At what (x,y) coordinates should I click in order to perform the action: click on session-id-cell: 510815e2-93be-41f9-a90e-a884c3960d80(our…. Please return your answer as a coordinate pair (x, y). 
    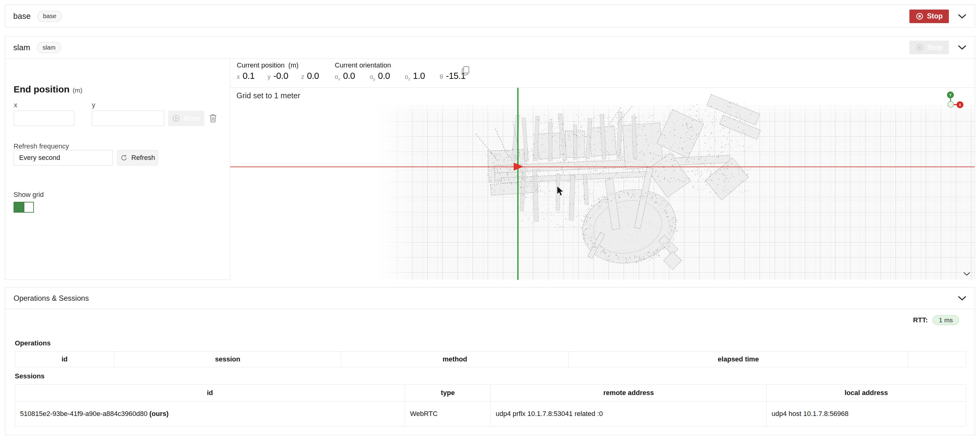
    Looking at the image, I should click on (210, 414).